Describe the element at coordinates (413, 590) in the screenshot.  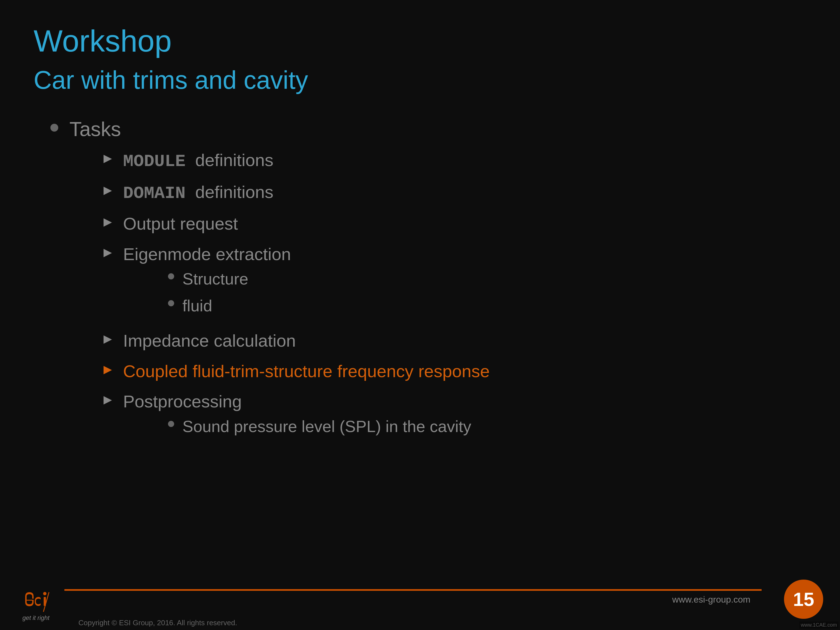
I see `footer-line` at that location.